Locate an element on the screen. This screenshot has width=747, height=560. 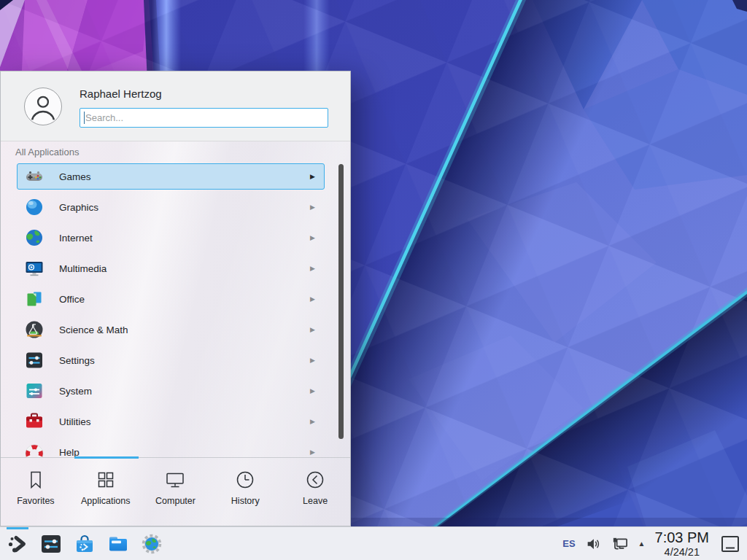
computer-icon is located at coordinates (175, 480).